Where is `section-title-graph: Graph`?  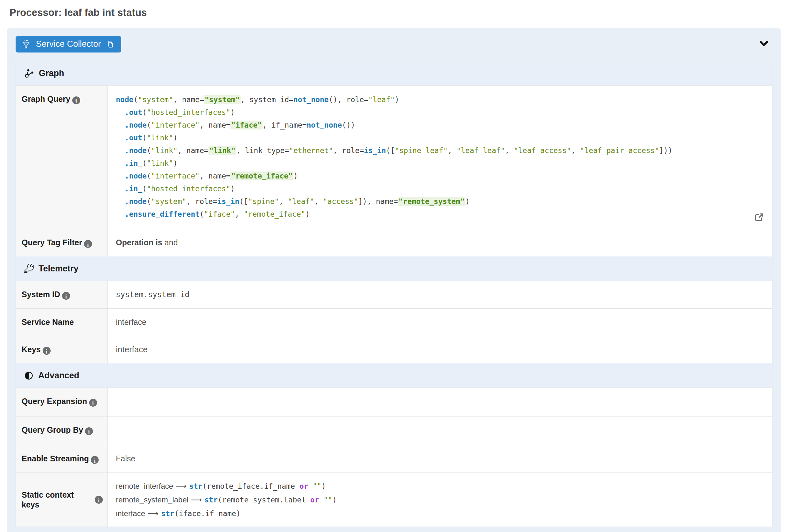
section-title-graph: Graph is located at coordinates (52, 73).